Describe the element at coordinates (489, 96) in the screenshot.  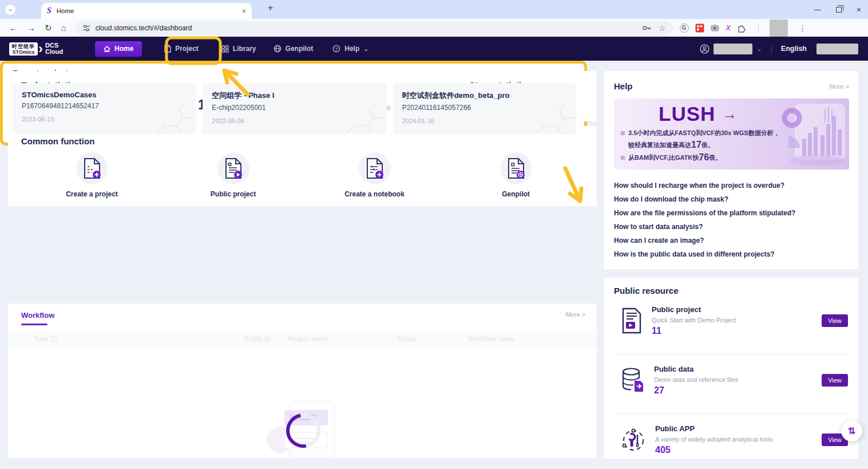
I see `project-name: 时空试剂盒软件demo_beta_pro` at that location.